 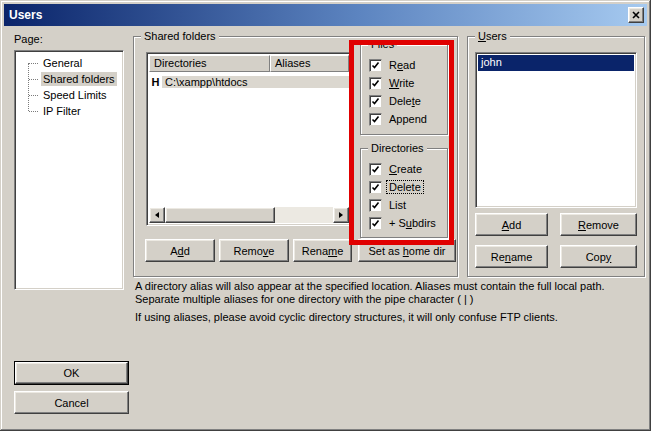 I want to click on cyclic-note: If using aliases, please avoid cyclic di…, so click(x=392, y=318).